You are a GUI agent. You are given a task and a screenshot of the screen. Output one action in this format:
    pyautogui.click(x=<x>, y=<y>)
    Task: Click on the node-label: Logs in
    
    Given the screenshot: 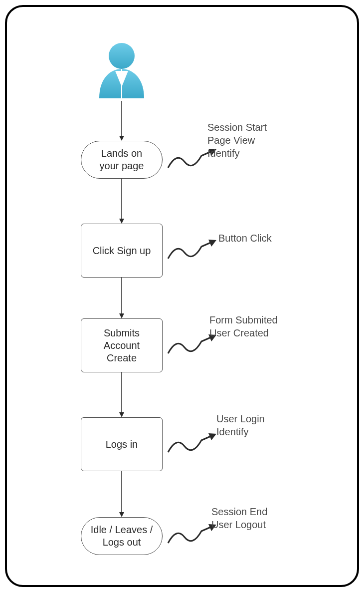 What is the action you would take?
    pyautogui.click(x=122, y=444)
    